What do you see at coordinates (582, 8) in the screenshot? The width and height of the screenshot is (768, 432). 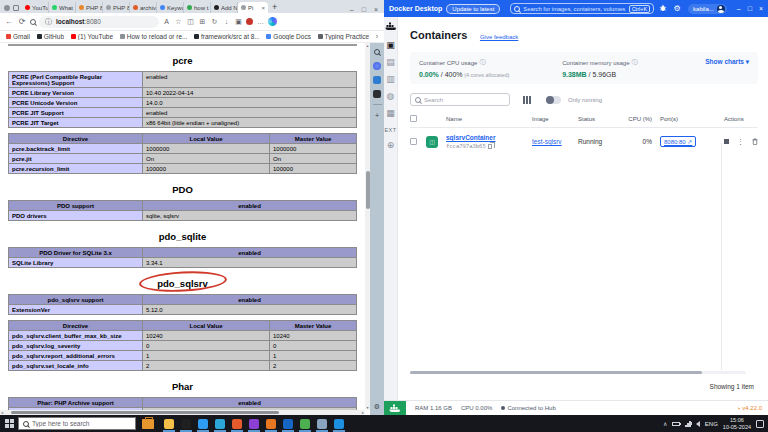 I see `docker-global-search: Ctrl+K` at bounding box center [582, 8].